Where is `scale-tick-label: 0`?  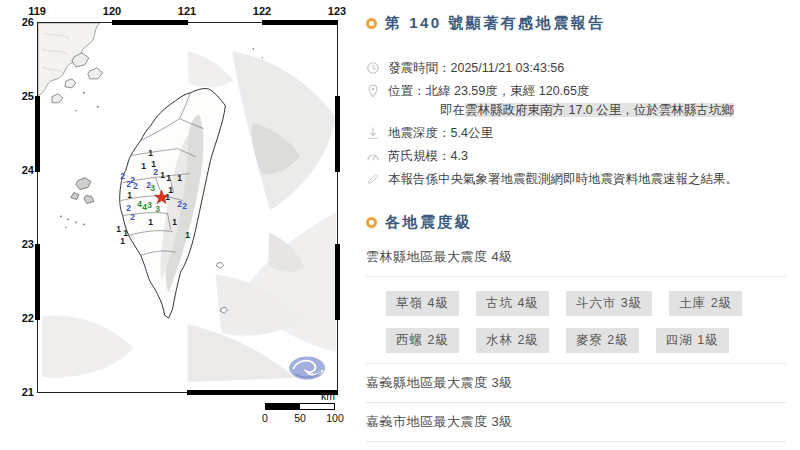 scale-tick-label: 0 is located at coordinates (265, 418).